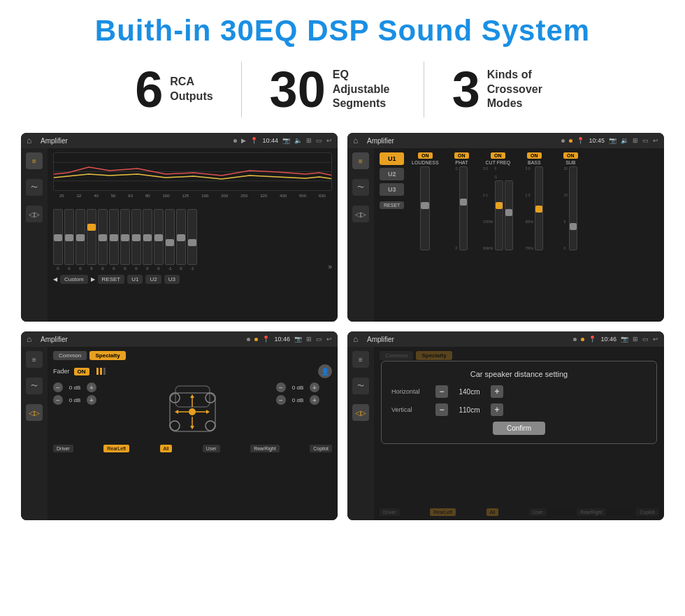 The width and height of the screenshot is (685, 616). I want to click on xover-reset-button: RESET, so click(391, 206).